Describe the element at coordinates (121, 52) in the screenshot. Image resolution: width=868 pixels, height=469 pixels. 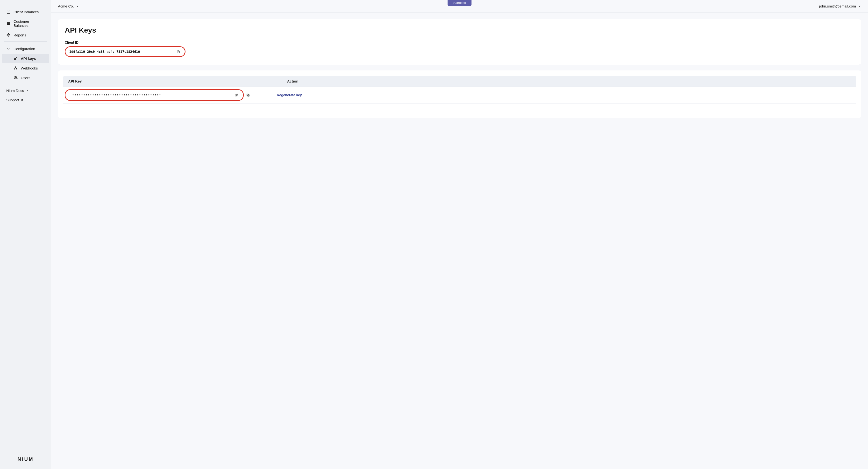
I see `client-id-value: 1d9fa119-29c9-4c83-ab4c-7317c1824610` at that location.